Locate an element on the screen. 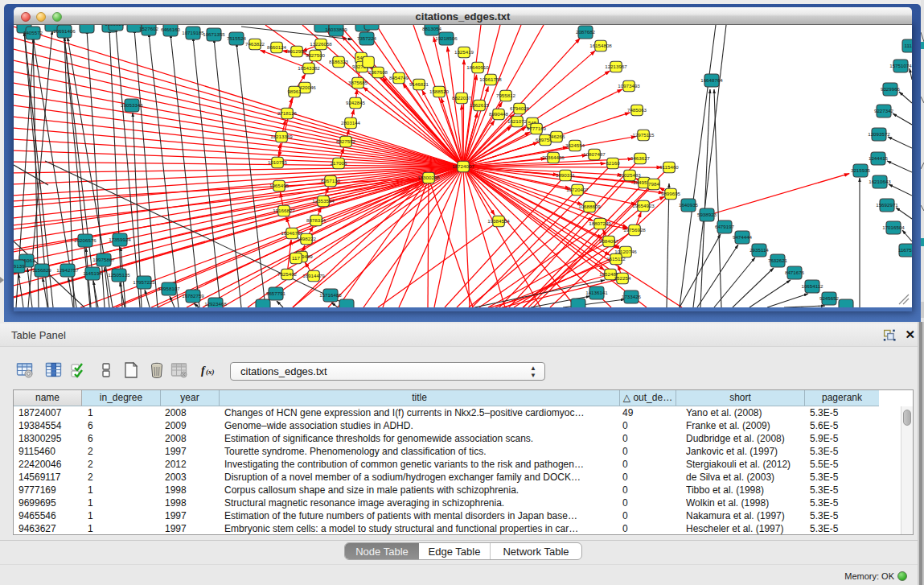  svg-text: 7485063 is located at coordinates (637, 109).